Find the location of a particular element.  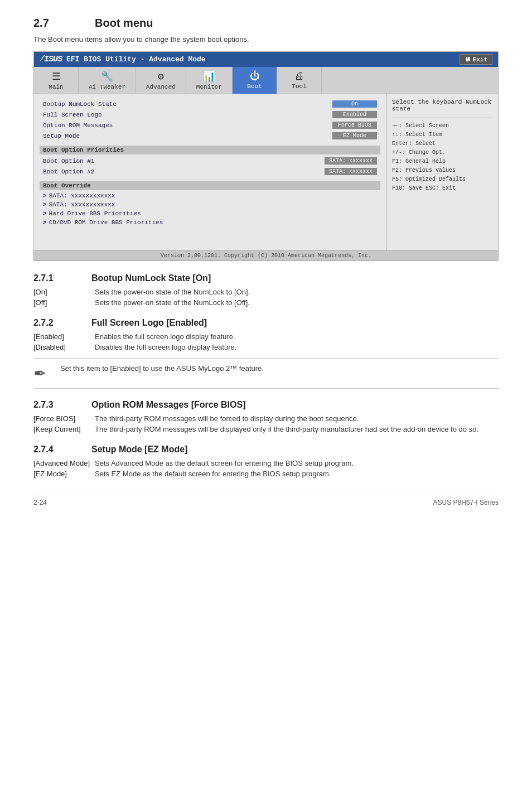

numlock-value: On is located at coordinates (355, 104).